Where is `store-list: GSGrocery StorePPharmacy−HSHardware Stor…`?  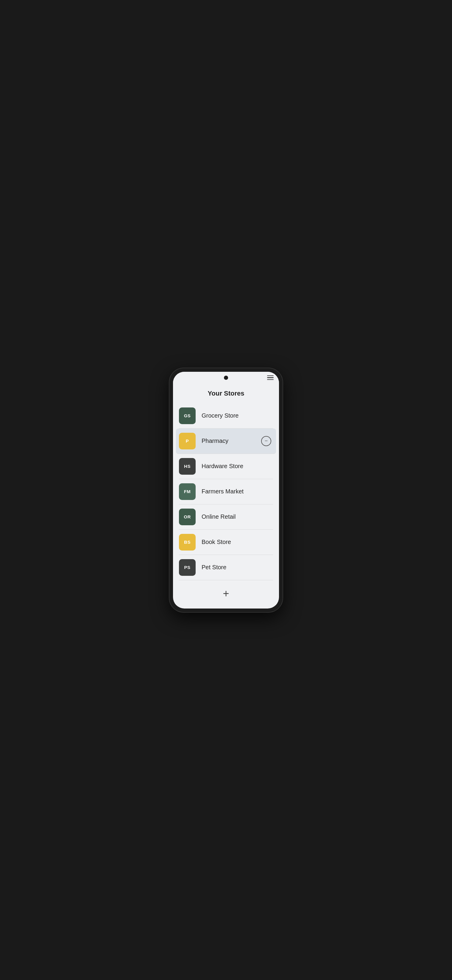 store-list: GSGrocery StorePPharmacy−HSHardware Stor… is located at coordinates (226, 492).